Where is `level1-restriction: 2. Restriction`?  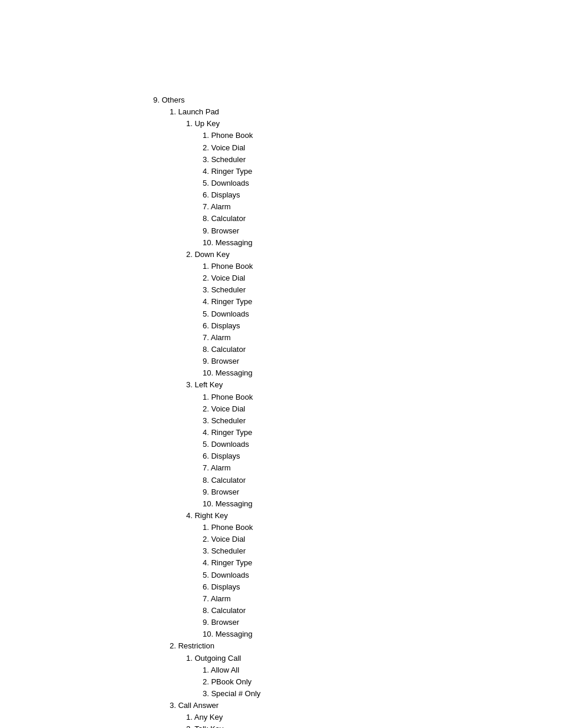 level1-restriction: 2. Restriction is located at coordinates (366, 646).